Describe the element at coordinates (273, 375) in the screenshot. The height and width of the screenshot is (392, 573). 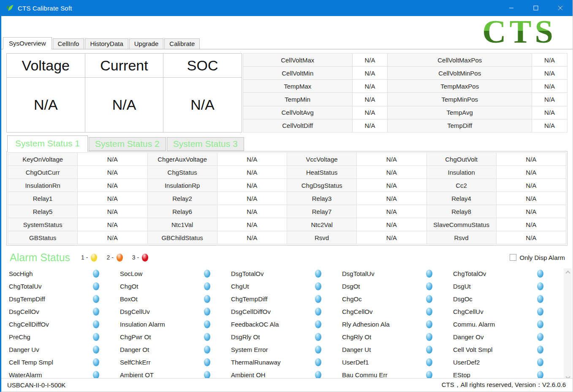
I see `alarm-item-label: Ambient OH` at that location.